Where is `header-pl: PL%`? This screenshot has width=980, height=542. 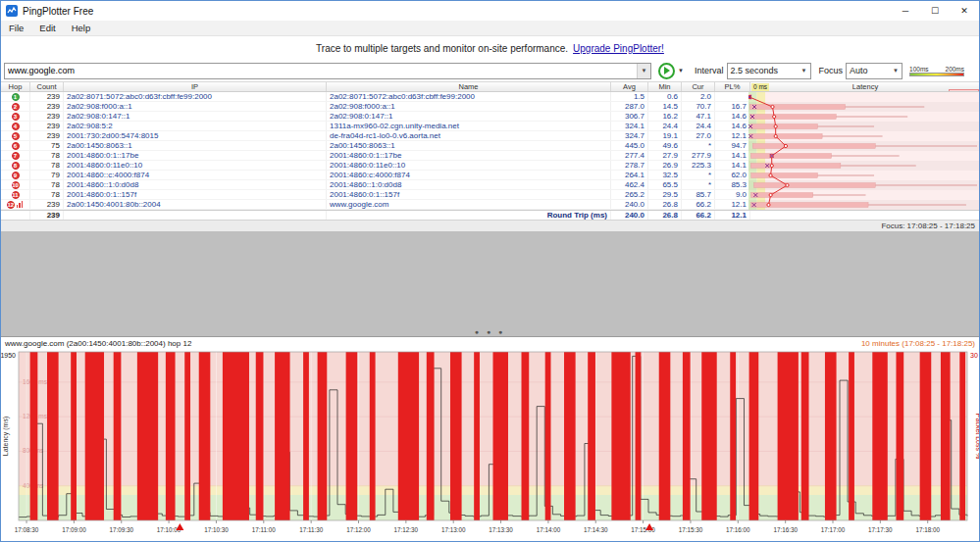 header-pl: PL% is located at coordinates (733, 86).